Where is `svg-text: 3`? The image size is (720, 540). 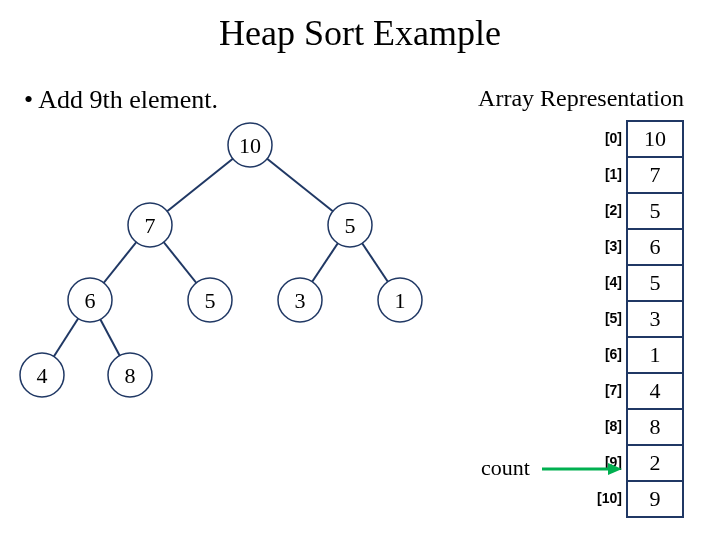
svg-text: 3 is located at coordinates (300, 300).